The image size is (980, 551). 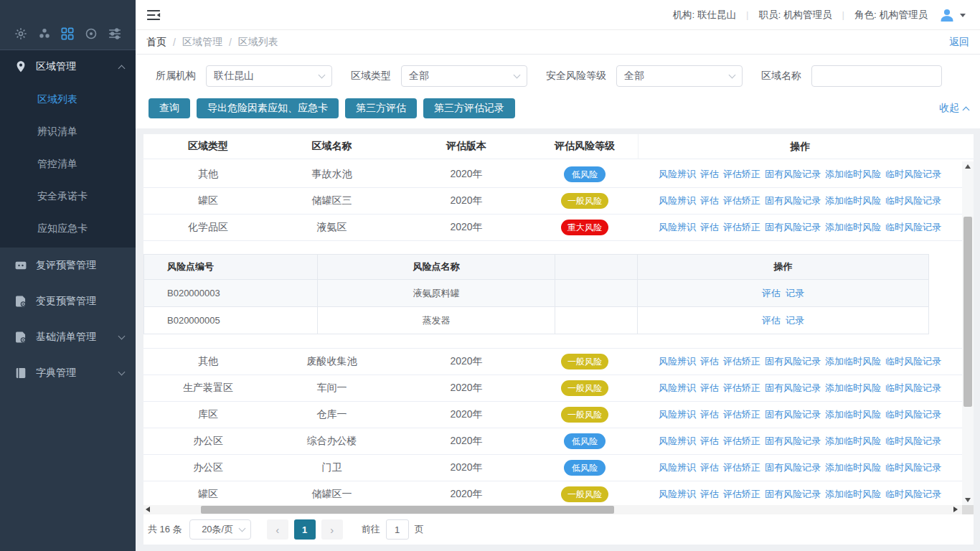 What do you see at coordinates (278, 529) in the screenshot?
I see `prev-page-button: ‹` at bounding box center [278, 529].